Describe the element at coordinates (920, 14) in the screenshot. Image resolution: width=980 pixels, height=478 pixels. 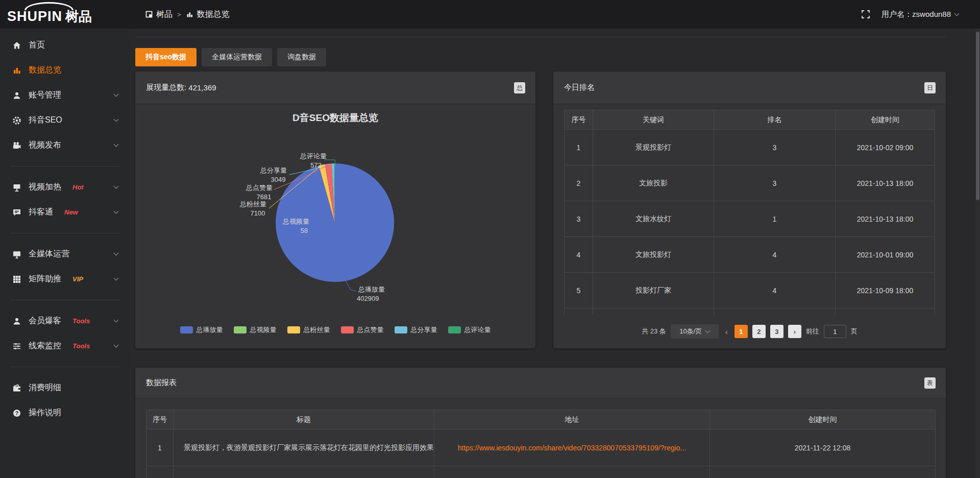
I see `user-menu: 用户名：zswodun88` at that location.